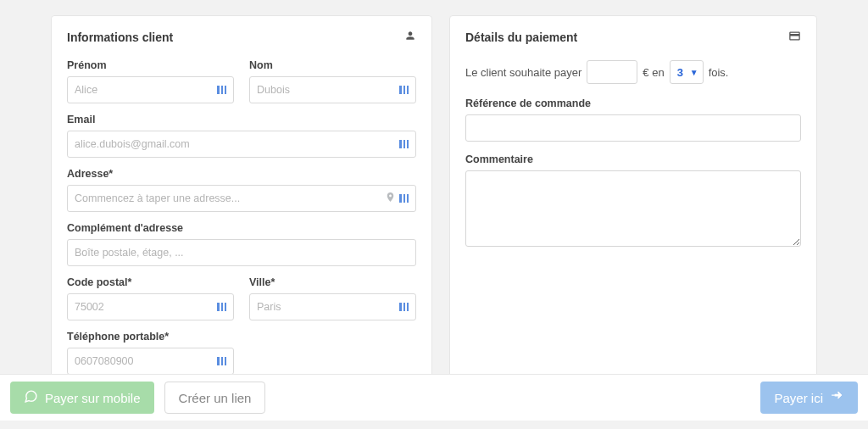  I want to click on firstname-input, so click(151, 90).